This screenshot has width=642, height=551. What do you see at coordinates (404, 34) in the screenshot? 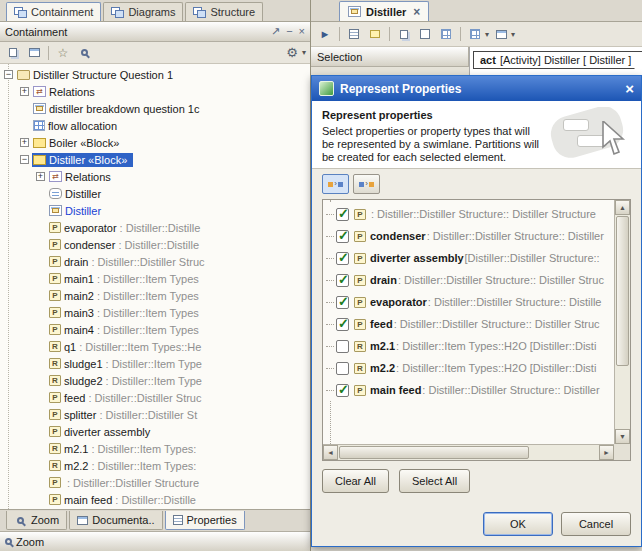
I see `copy-icon` at bounding box center [404, 34].